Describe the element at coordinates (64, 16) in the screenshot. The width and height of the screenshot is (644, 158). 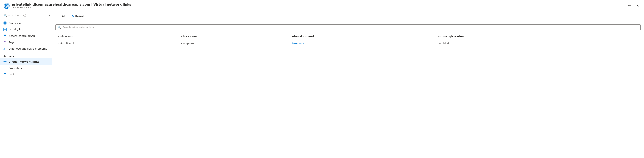
I see `add-label: Add` at that location.